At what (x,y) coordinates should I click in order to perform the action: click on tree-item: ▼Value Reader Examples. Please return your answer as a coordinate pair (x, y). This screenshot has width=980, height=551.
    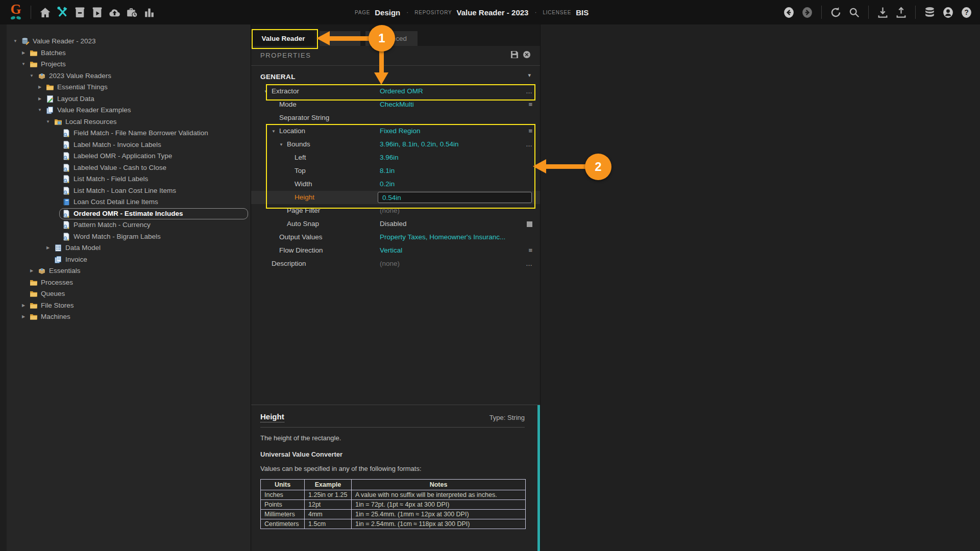
    Looking at the image, I should click on (126, 110).